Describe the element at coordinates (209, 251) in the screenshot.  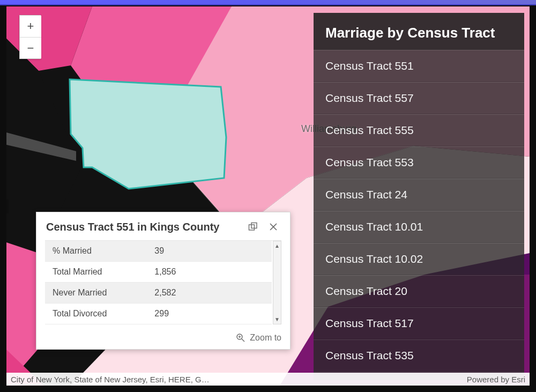
I see `row-value: 39` at that location.